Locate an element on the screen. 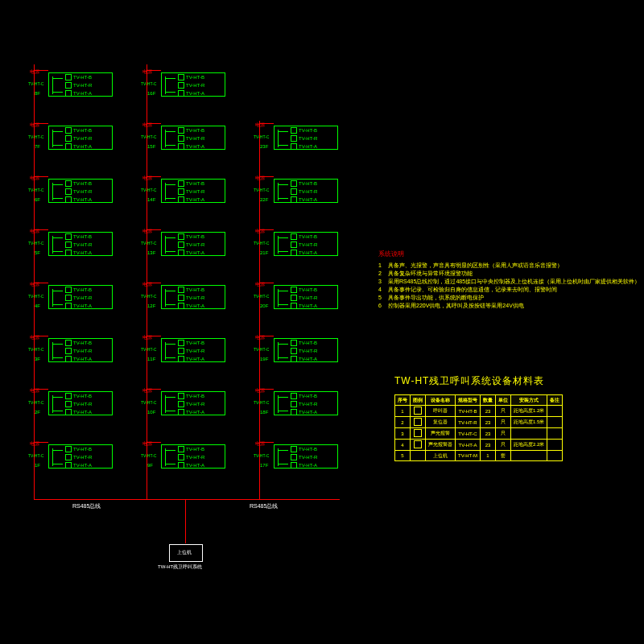  floor-label: 1F is located at coordinates (37, 465).